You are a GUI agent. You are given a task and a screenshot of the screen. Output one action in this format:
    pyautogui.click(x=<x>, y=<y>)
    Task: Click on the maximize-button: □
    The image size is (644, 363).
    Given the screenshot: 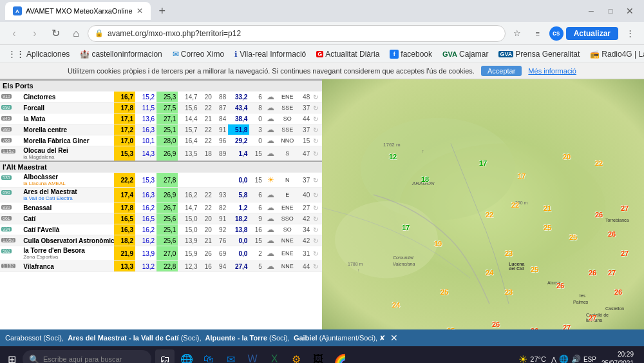 What is the action you would take?
    pyautogui.click(x=611, y=11)
    